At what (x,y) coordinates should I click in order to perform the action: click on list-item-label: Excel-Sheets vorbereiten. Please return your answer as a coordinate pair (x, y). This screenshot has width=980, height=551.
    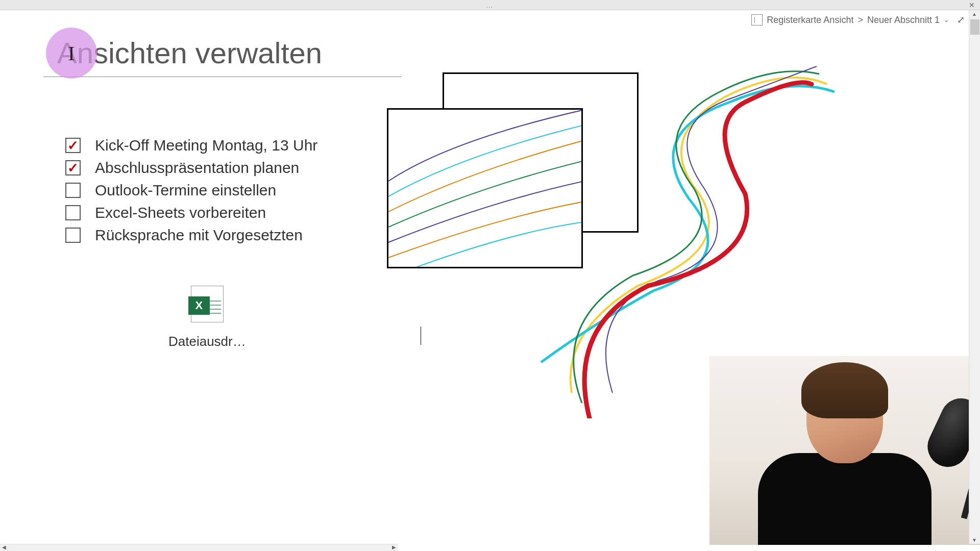
    Looking at the image, I should click on (181, 213).